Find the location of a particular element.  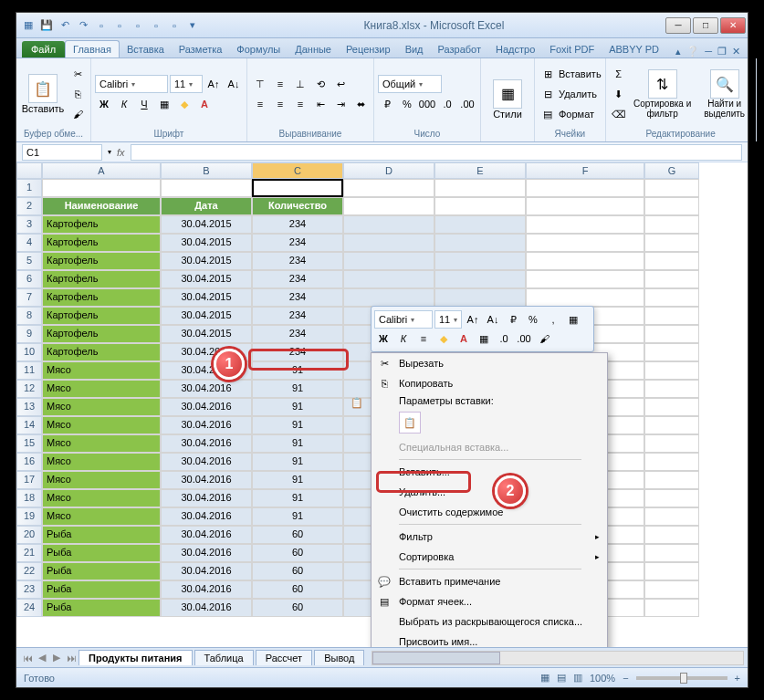

percent-icon: % is located at coordinates (407, 104).